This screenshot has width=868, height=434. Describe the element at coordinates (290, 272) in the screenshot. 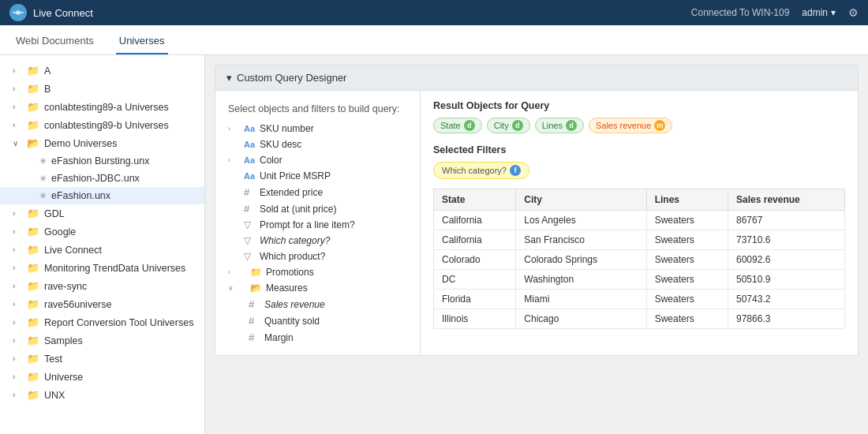

I see `obj-label: Promotions` at that location.